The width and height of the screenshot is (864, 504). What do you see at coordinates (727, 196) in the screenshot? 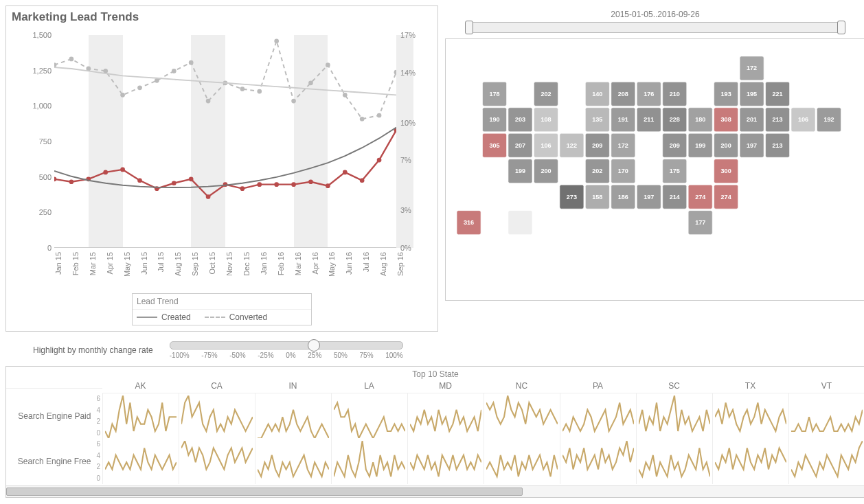
I see `state-SC: 274` at bounding box center [727, 196].